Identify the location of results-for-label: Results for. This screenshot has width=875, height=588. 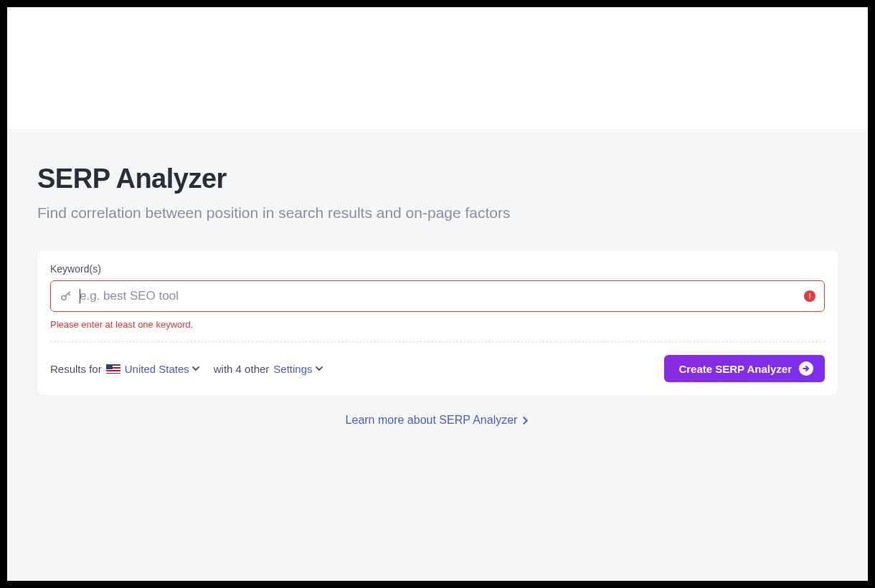
(76, 369).